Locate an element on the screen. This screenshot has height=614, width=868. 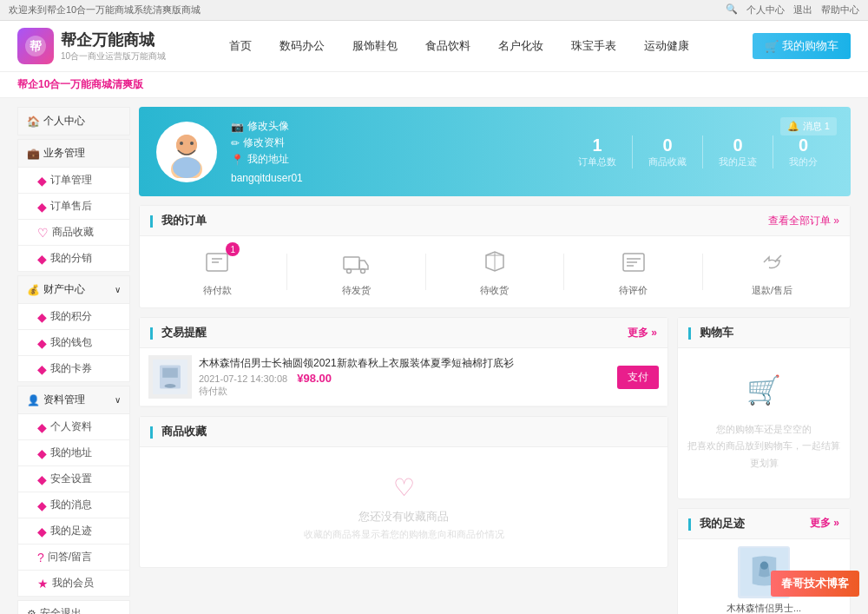
favorites-header: 商品收藏 is located at coordinates (404, 432).